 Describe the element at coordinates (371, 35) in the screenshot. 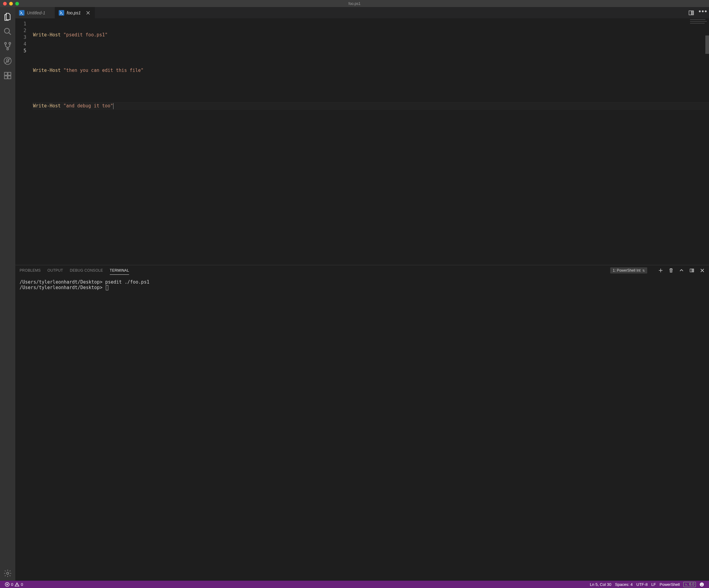

I see `code-line: Write-Host "psedit foo.ps1"` at that location.